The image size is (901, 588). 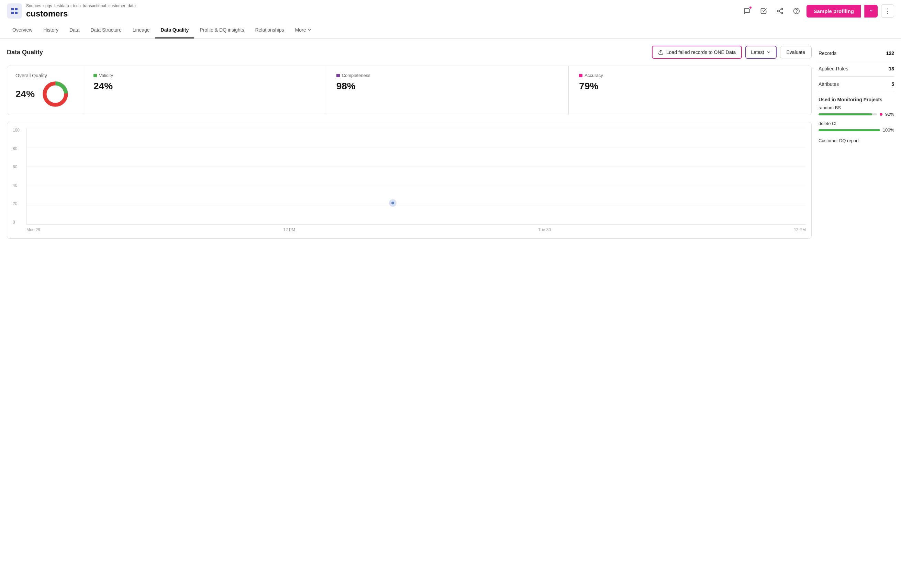 What do you see at coordinates (893, 84) in the screenshot?
I see `attributes-value: 5` at bounding box center [893, 84].